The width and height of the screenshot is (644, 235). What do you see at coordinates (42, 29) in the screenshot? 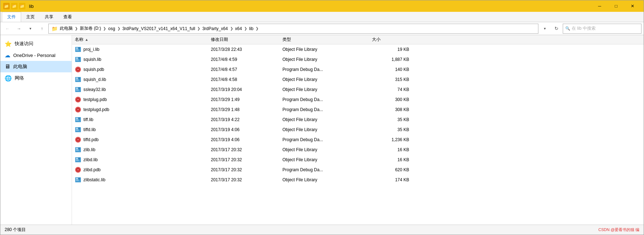
I see `up-button: ↑` at bounding box center [42, 29].